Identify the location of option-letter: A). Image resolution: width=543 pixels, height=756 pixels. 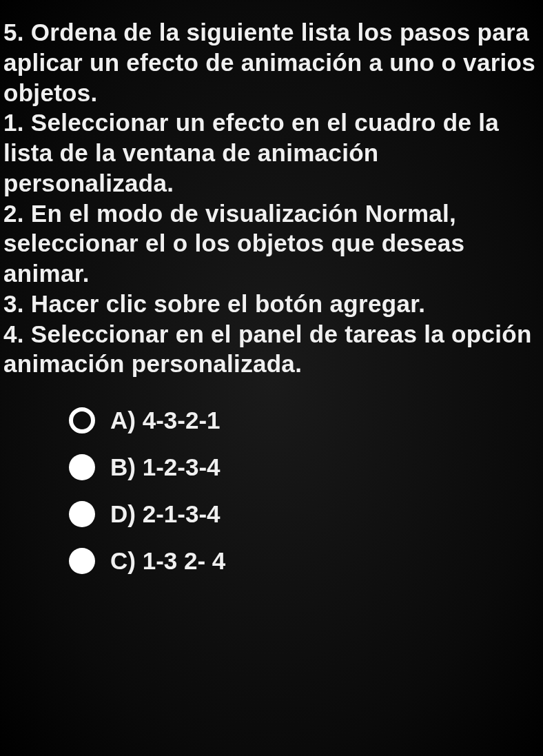
(123, 420).